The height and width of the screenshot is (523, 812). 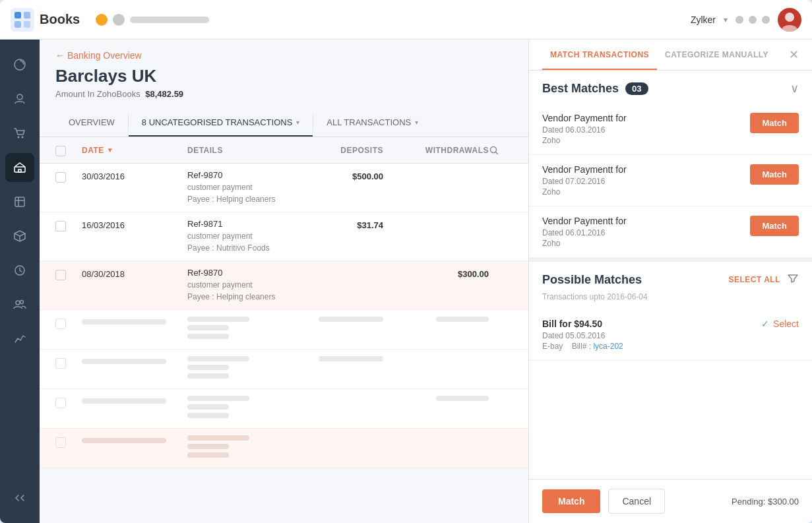 I want to click on tab-match-transactions: MATCH TRANSACTIONS, so click(x=600, y=55).